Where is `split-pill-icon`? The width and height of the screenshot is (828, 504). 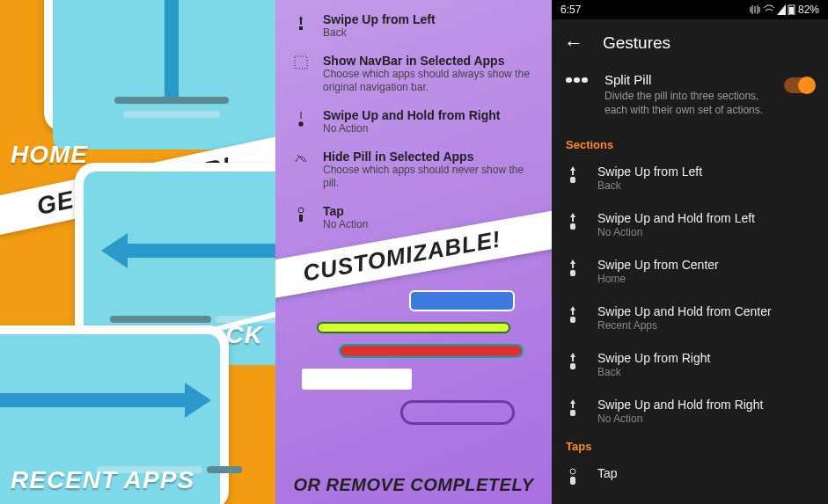
split-pill-icon is located at coordinates (578, 79).